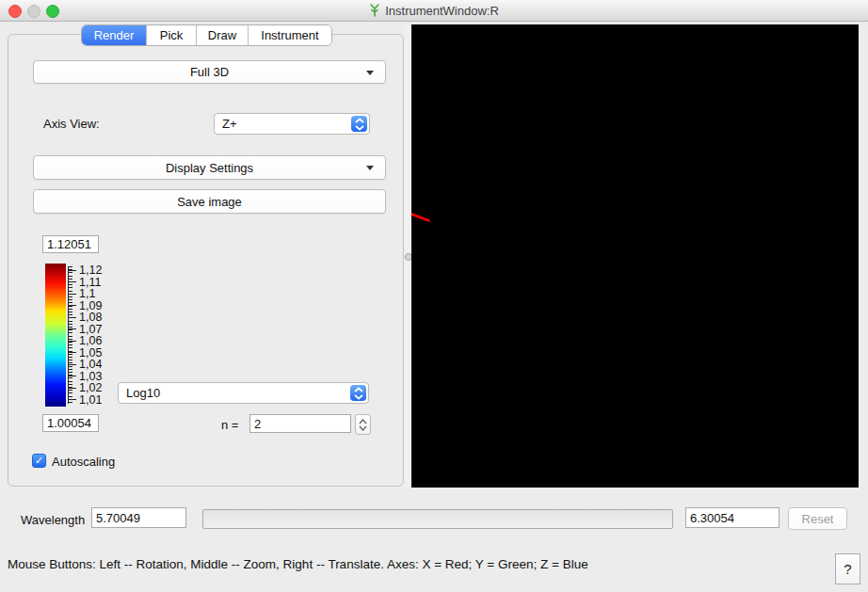 This screenshot has height=592, width=868. I want to click on tab-pick: Pick, so click(171, 36).